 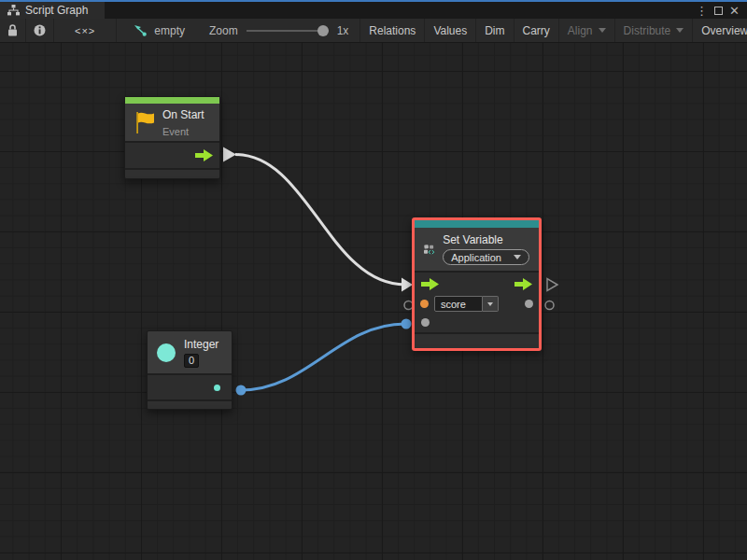 What do you see at coordinates (424, 304) in the screenshot?
I see `variable-name-port` at bounding box center [424, 304].